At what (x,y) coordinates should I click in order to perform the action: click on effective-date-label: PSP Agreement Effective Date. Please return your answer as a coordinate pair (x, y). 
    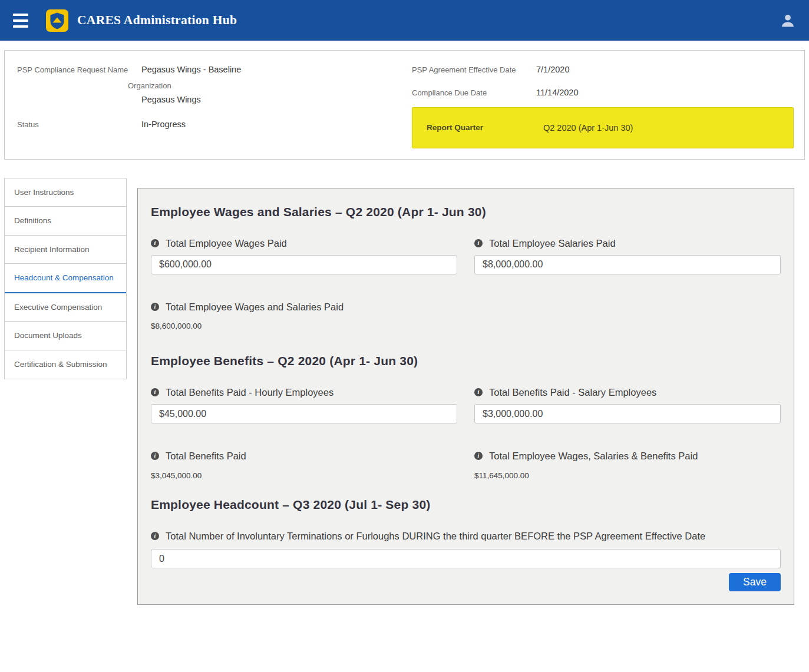
    Looking at the image, I should click on (474, 69).